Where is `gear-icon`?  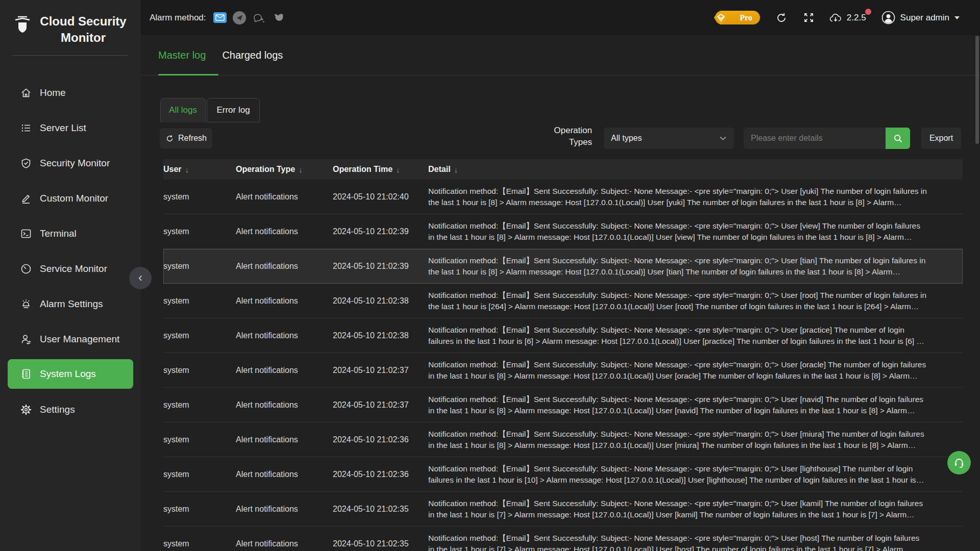
gear-icon is located at coordinates (26, 410).